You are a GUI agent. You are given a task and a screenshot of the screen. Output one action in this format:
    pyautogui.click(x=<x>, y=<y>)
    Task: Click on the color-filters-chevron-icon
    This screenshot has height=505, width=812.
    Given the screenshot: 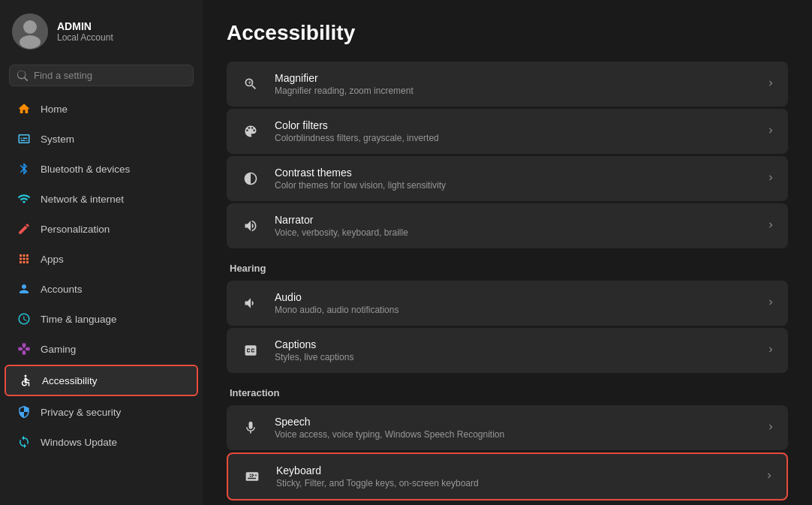 What is the action you would take?
    pyautogui.click(x=771, y=132)
    